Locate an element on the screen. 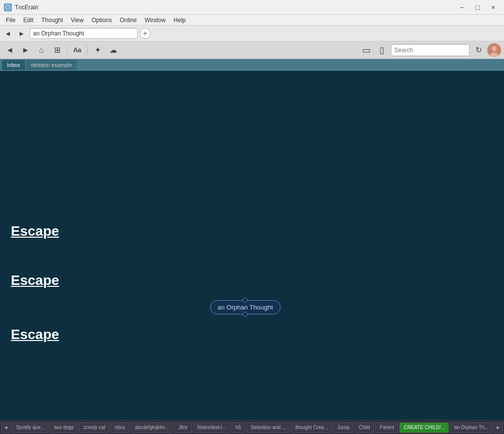 The width and height of the screenshot is (504, 434). escape-label-3: Escape is located at coordinates (35, 335).